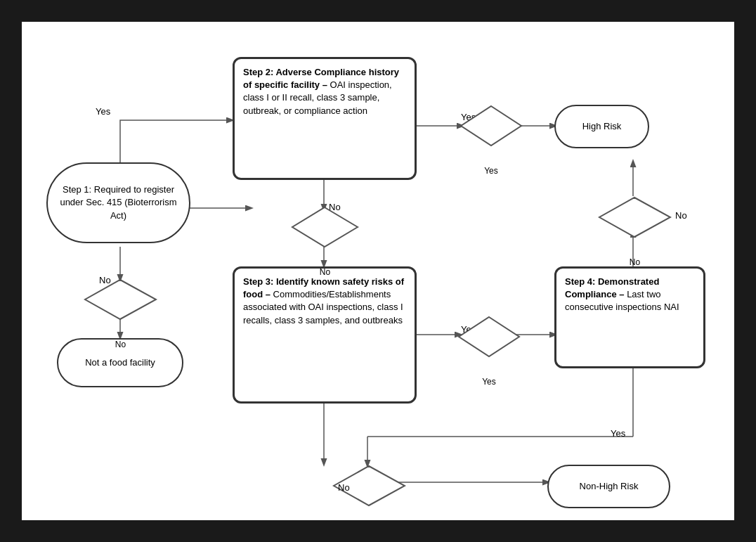 The height and width of the screenshot is (542, 756). What do you see at coordinates (325, 118) in the screenshot?
I see `step2-box: Step 2: Adverse Compliance history of sp…` at bounding box center [325, 118].